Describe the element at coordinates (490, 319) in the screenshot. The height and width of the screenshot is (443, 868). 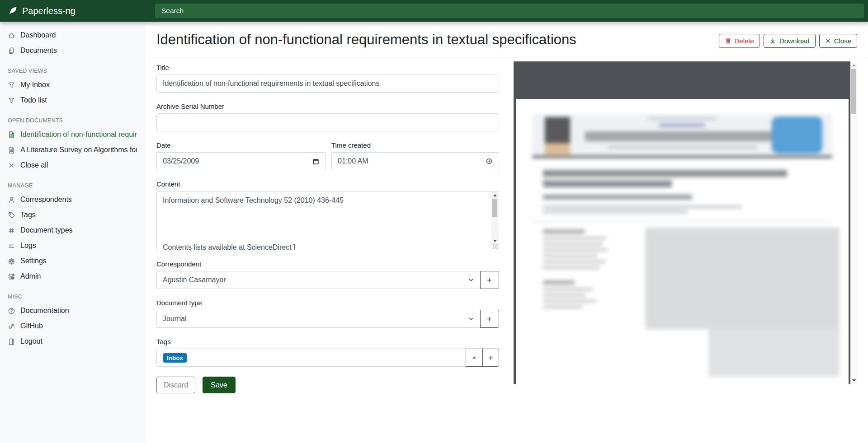
I see `add-document-type-button` at that location.